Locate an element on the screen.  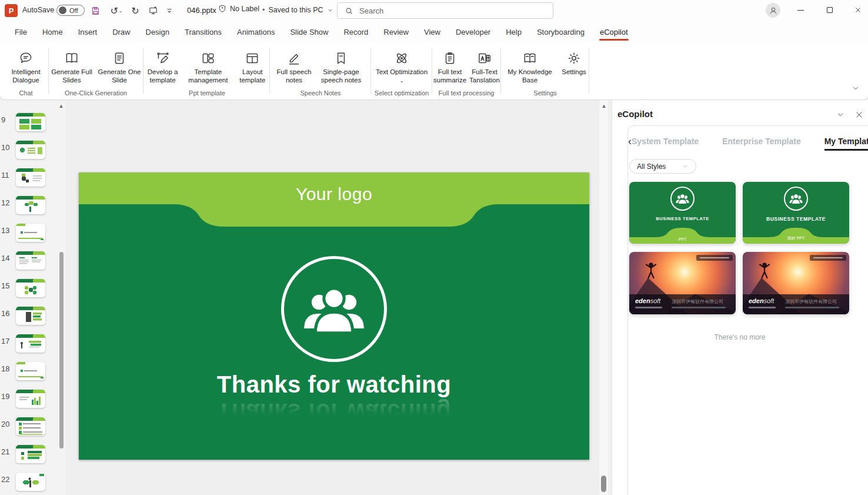
sensitivity-label: No Label is located at coordinates (239, 9).